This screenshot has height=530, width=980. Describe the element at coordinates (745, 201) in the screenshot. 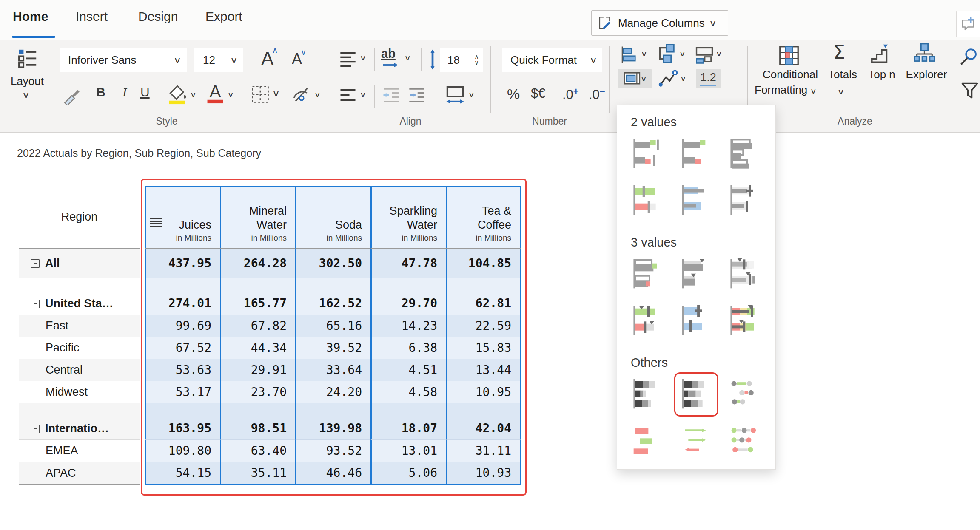

I see `gray-whisker-bars-icon` at that location.